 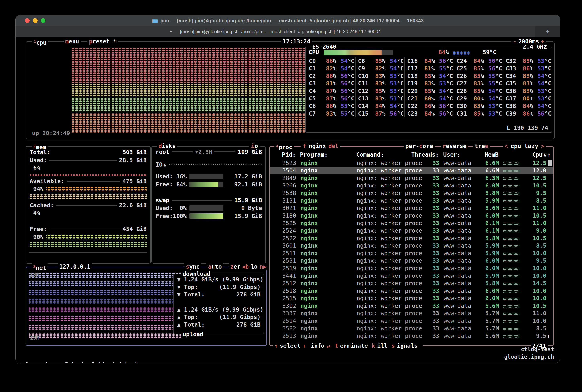 What do you see at coordinates (543, 146) in the screenshot?
I see `sort-next-button: >` at bounding box center [543, 146].